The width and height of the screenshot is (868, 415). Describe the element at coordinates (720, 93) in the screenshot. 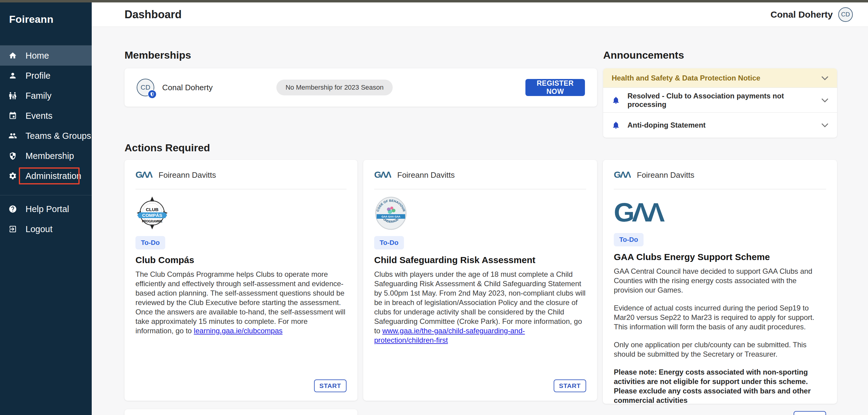

I see `announcements-section: Announcements Health and Safety & Data P…` at that location.